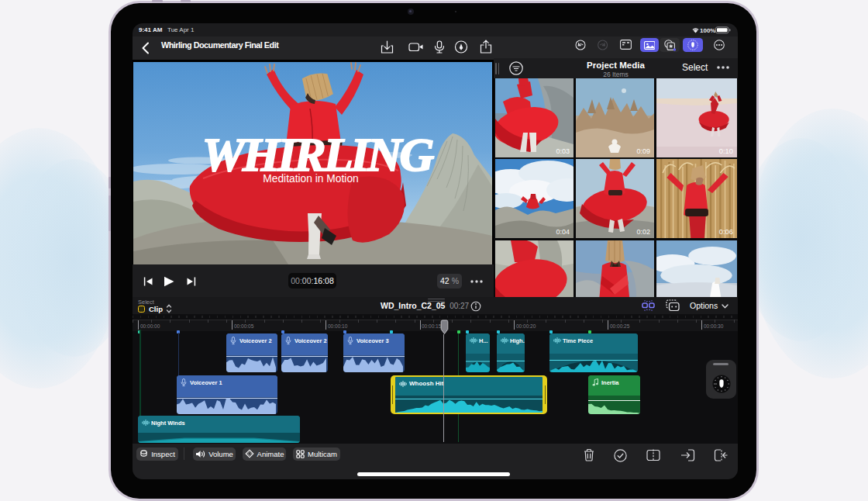  What do you see at coordinates (563, 151) in the screenshot?
I see `svg-text: 0:03` at bounding box center [563, 151].